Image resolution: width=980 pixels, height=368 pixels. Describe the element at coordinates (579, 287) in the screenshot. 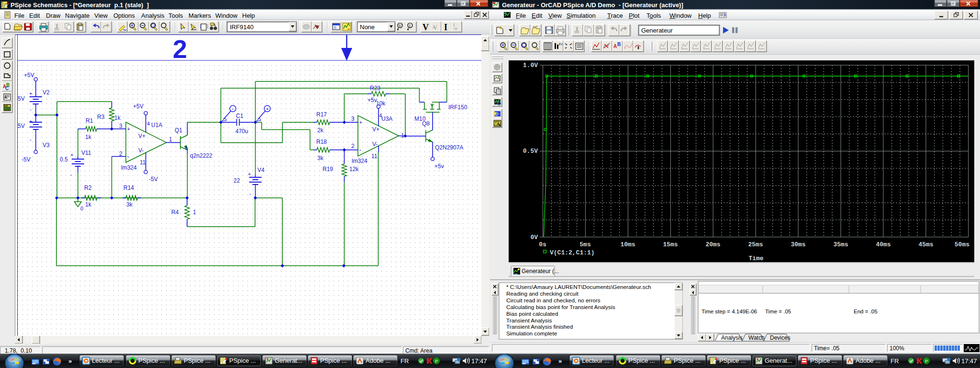

I see `svg-text:* C:\Users\Amaury LAURENT\Docu: * C:\Users\Amaury LAURENT\Documents\Gene…` at that location.